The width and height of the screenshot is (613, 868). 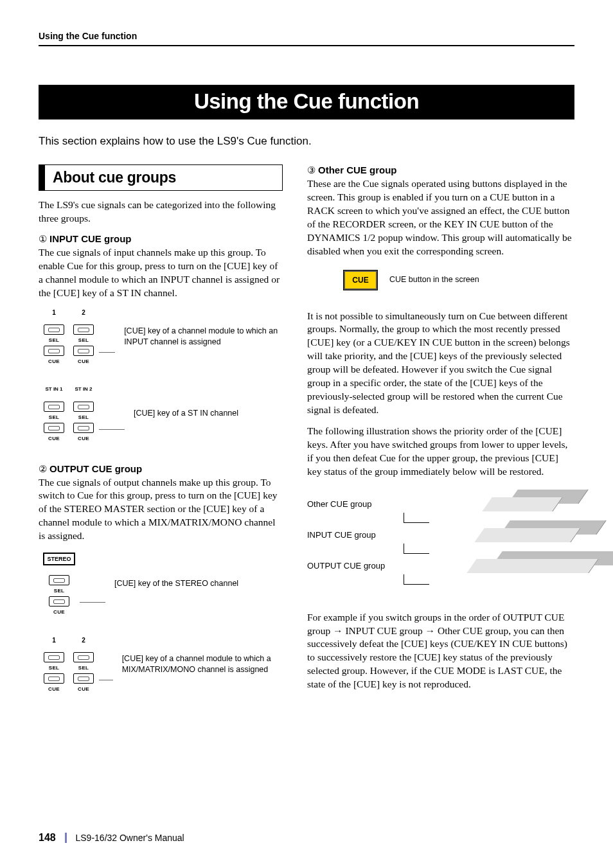 What do you see at coordinates (91, 239) in the screenshot?
I see `group-1-title: INPUT CUE group` at bounding box center [91, 239].